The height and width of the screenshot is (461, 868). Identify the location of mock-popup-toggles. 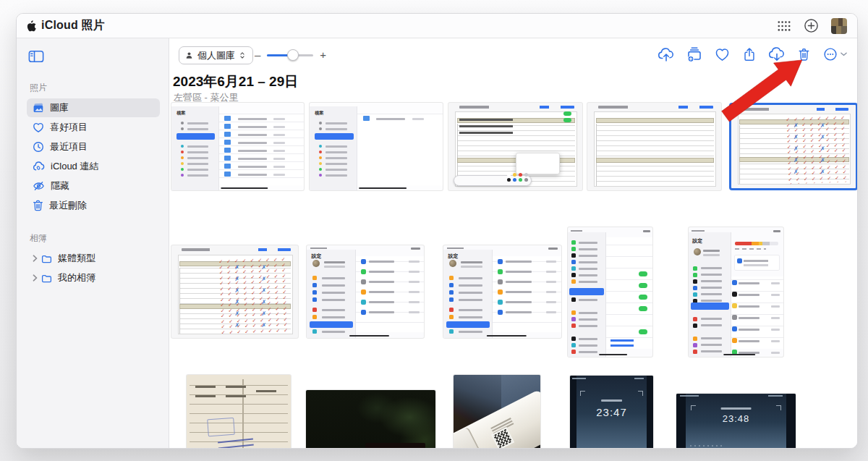
(567, 114).